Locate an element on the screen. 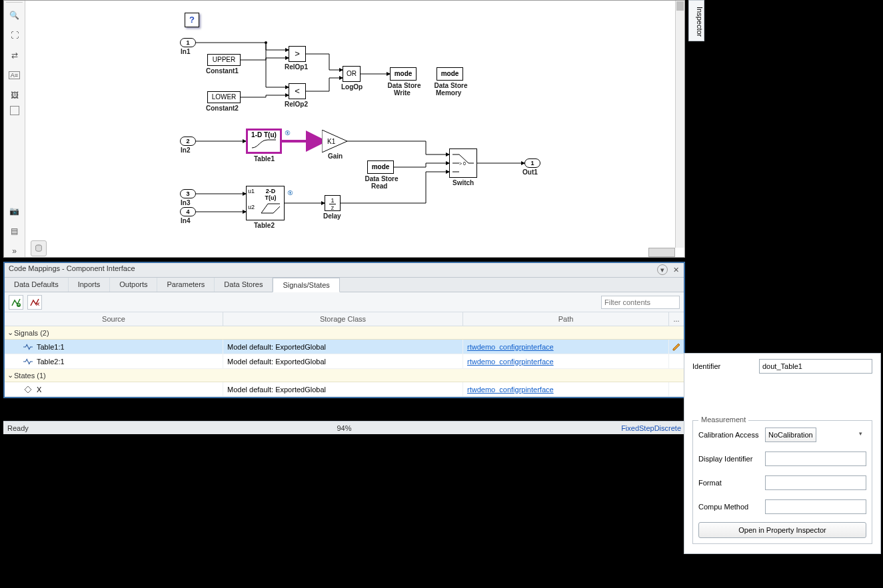 The width and height of the screenshot is (883, 588). filter-input is located at coordinates (640, 302).